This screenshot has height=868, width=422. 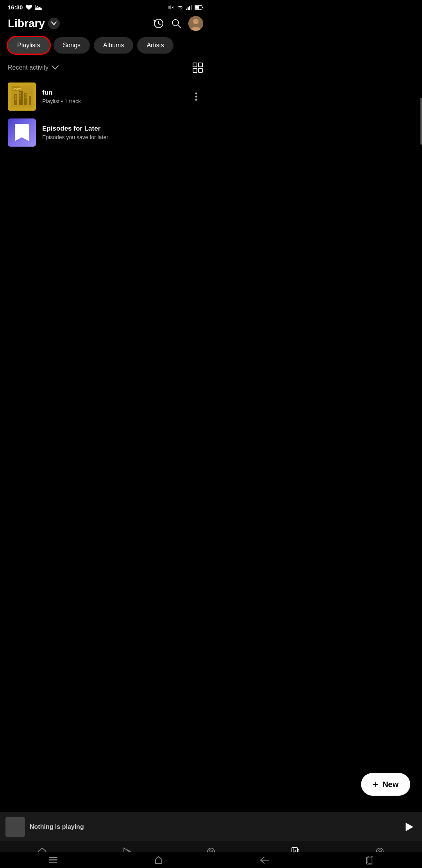 What do you see at coordinates (39, 7) in the screenshot?
I see `photo-icon` at bounding box center [39, 7].